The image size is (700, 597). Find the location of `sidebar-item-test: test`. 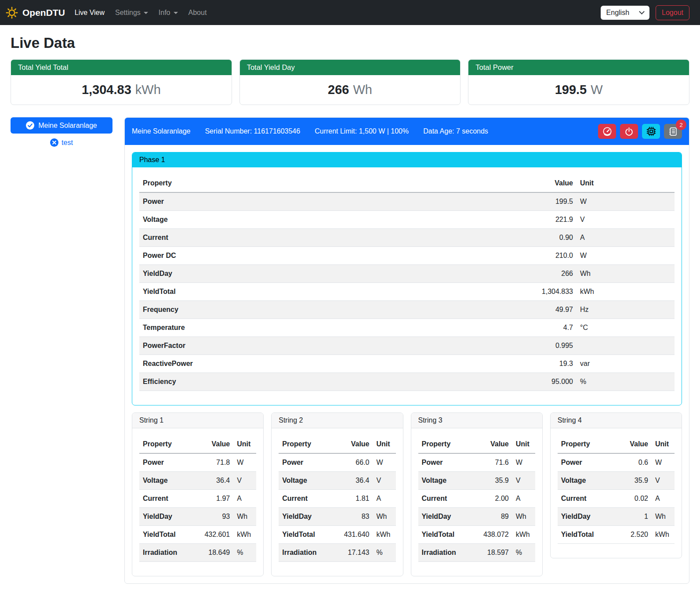

sidebar-item-test: test is located at coordinates (62, 142).